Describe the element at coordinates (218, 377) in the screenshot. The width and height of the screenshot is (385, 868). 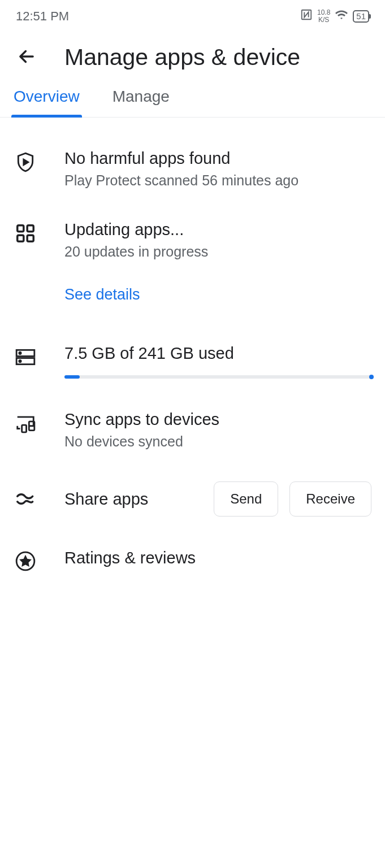
I see `storage-progress` at that location.